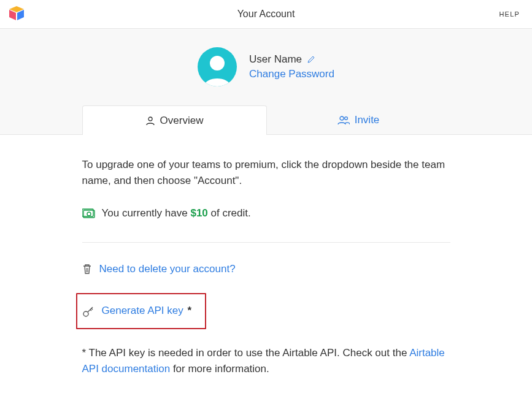 The image size is (532, 404). What do you see at coordinates (168, 269) in the screenshot?
I see `delete-account-link: Need to delete your account?` at bounding box center [168, 269].